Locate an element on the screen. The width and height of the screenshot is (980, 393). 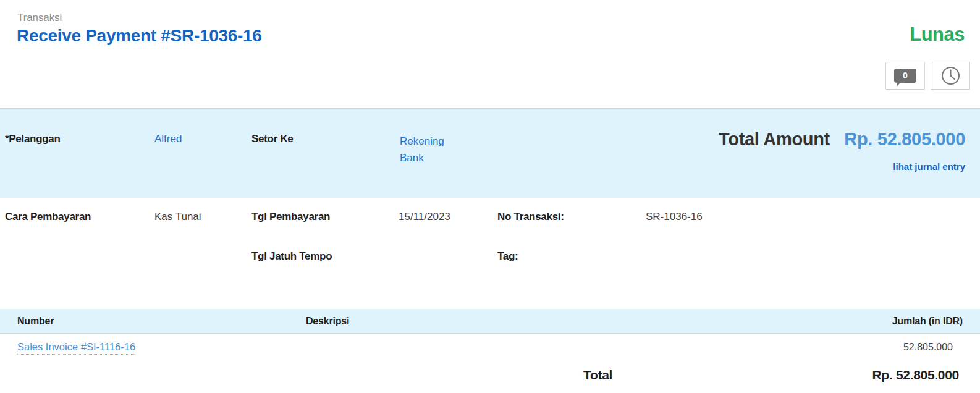
payment-date-label: Tgl Pembayaran is located at coordinates (290, 217).